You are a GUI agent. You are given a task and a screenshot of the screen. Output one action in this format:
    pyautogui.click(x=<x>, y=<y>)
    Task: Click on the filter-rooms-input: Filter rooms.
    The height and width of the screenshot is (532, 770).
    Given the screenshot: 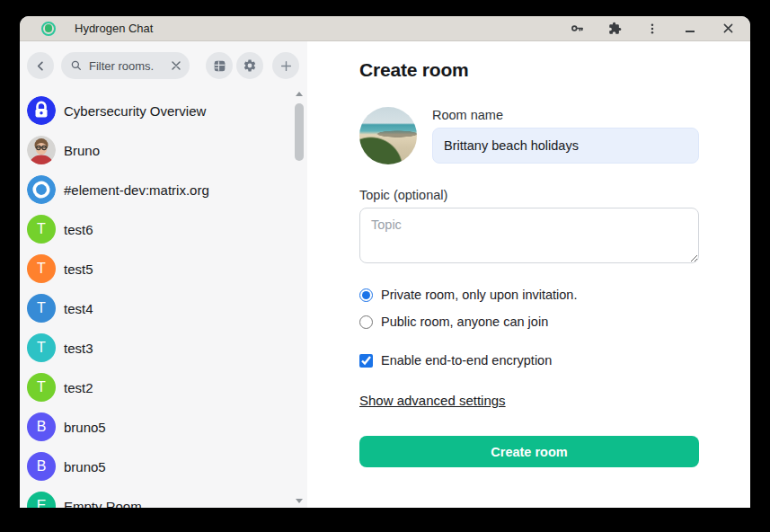 What is the action you would take?
    pyautogui.click(x=126, y=66)
    